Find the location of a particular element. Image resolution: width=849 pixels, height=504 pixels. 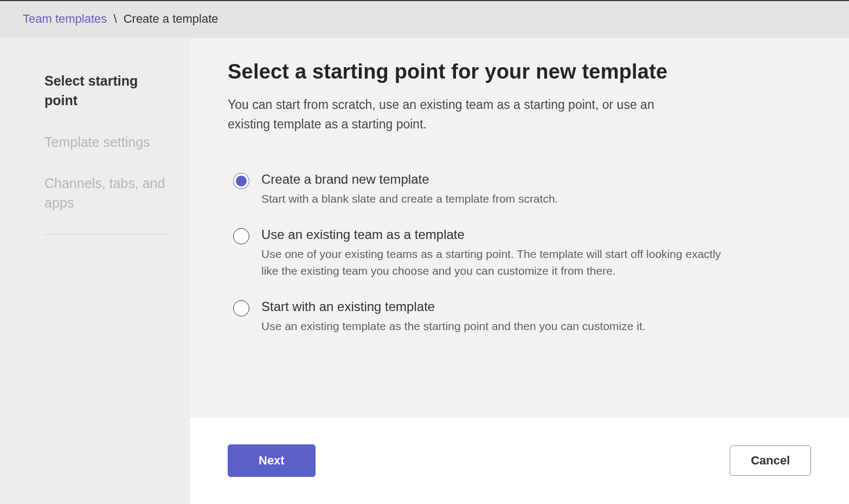

wizard-footer: Next Cancel is located at coordinates (519, 461).